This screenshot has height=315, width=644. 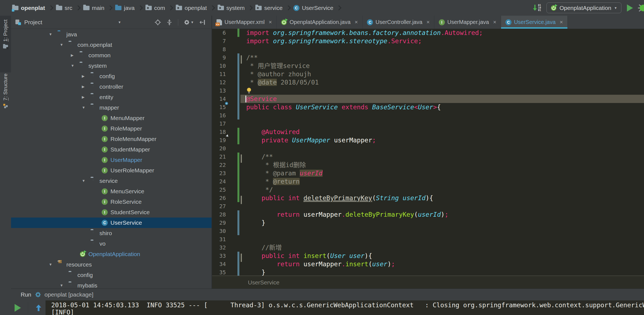 What do you see at coordinates (264, 248) in the screenshot?
I see `token: //新增` at bounding box center [264, 248].